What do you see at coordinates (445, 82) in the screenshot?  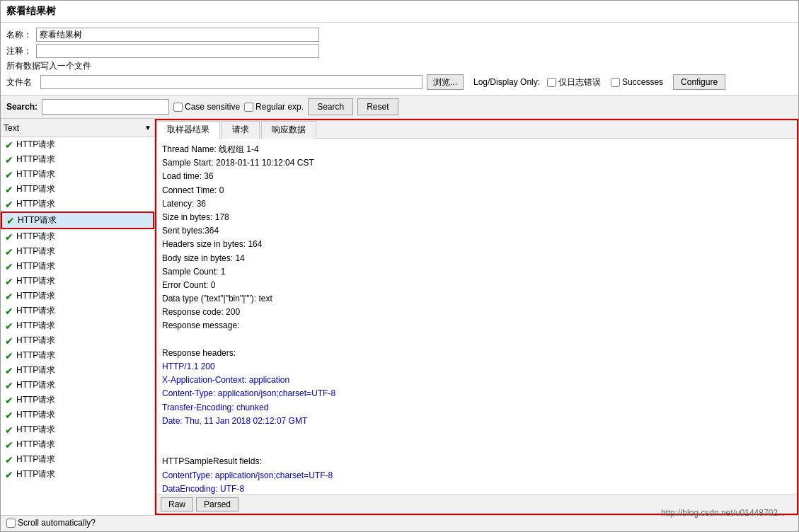 I see `browse-button: 浏览...` at bounding box center [445, 82].